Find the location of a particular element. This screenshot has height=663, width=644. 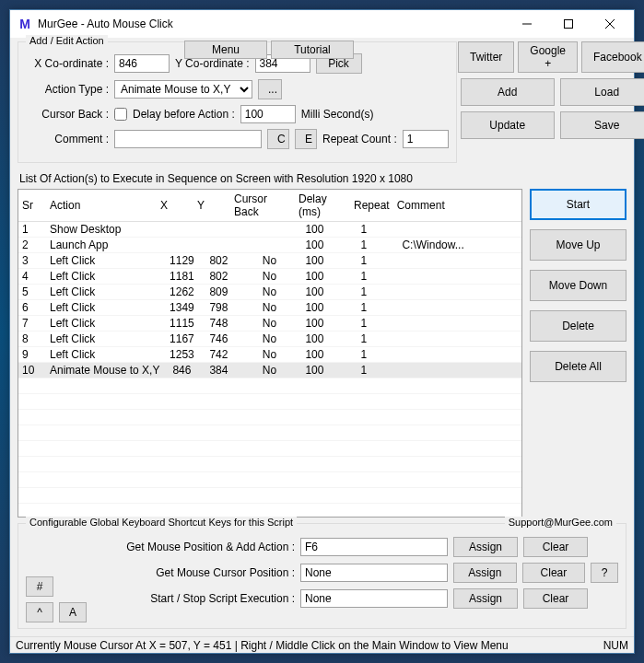

repeat-input is located at coordinates (426, 139).